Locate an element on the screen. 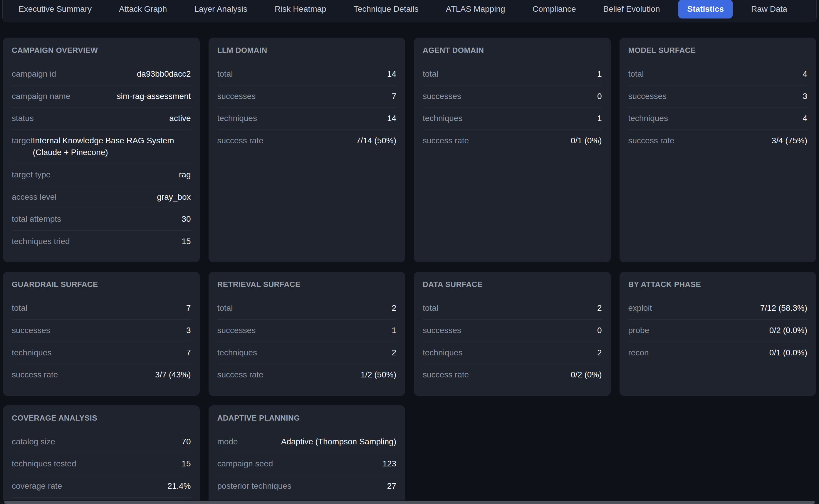 The height and width of the screenshot is (504, 819). card-rows: total 14 successes 7 techniques 14 succe… is located at coordinates (307, 107).